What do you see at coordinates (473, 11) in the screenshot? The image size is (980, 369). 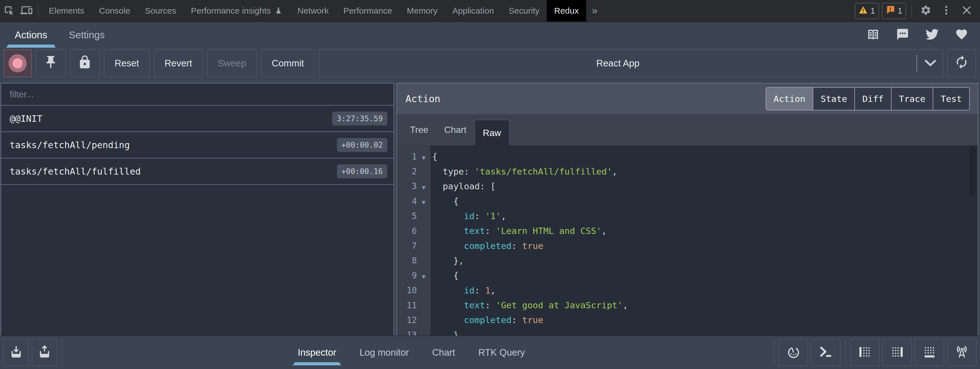 I see `devtools-tab: Application` at bounding box center [473, 11].